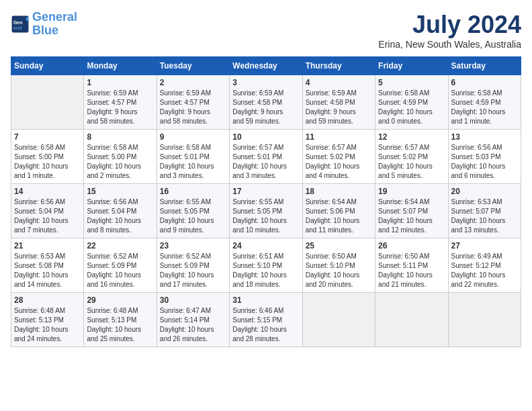 Image resolution: width=532 pixels, height=411 pixels. Describe the element at coordinates (120, 320) in the screenshot. I see `calendar-cell: 29Sunrise: 6:48 AMSunset: 5:13 PMDayligh…` at that location.